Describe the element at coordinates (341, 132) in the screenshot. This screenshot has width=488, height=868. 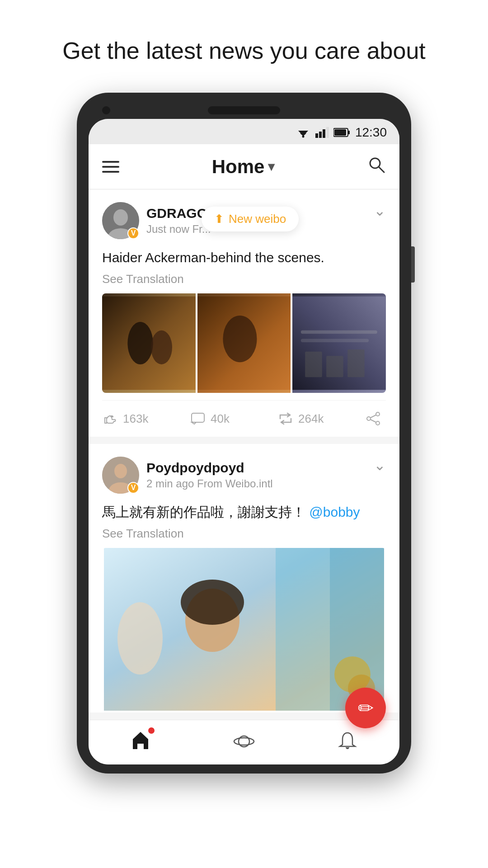
I see `status-icons: 12:30` at that location.